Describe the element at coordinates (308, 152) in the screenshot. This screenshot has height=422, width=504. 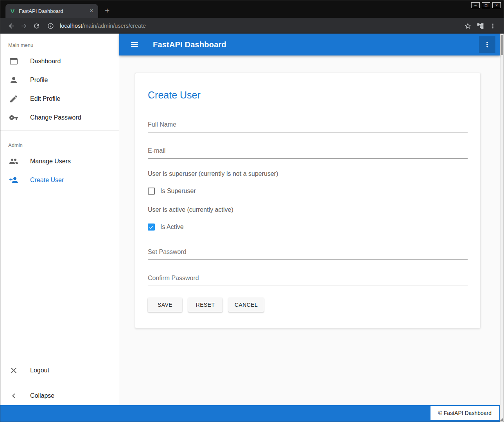
I see `email-field` at that location.